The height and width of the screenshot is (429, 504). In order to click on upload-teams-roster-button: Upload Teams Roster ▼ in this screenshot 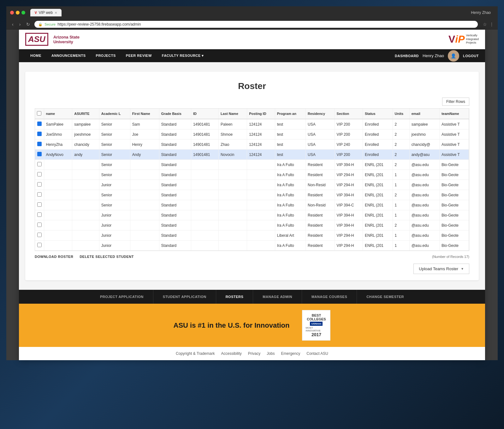, I will do `click(441, 269)`.